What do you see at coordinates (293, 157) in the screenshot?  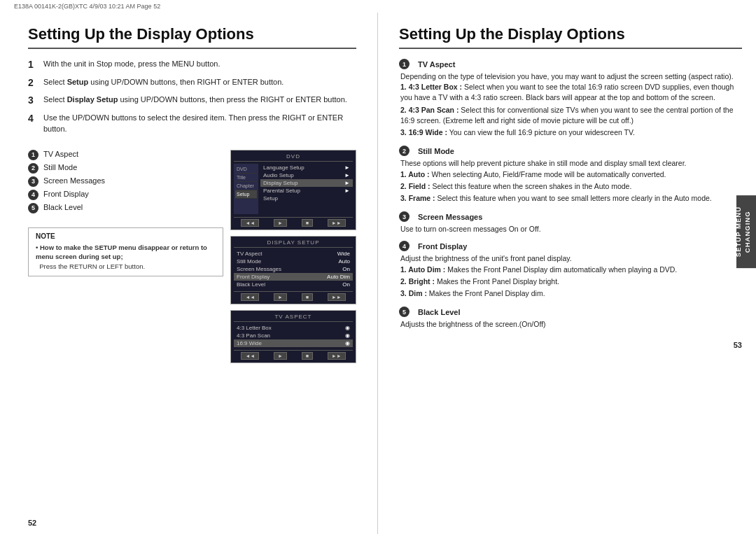 I see `screen-dvd-menu-header: DVD` at bounding box center [293, 157].